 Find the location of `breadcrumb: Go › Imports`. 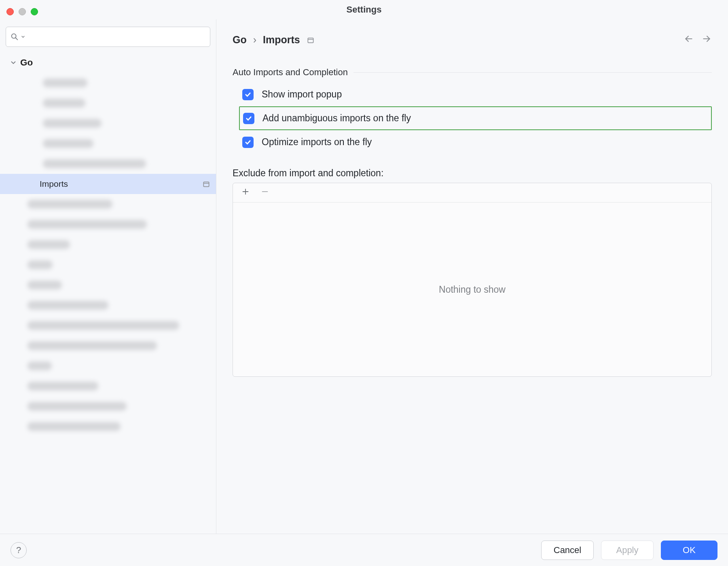

breadcrumb: Go › Imports is located at coordinates (273, 40).